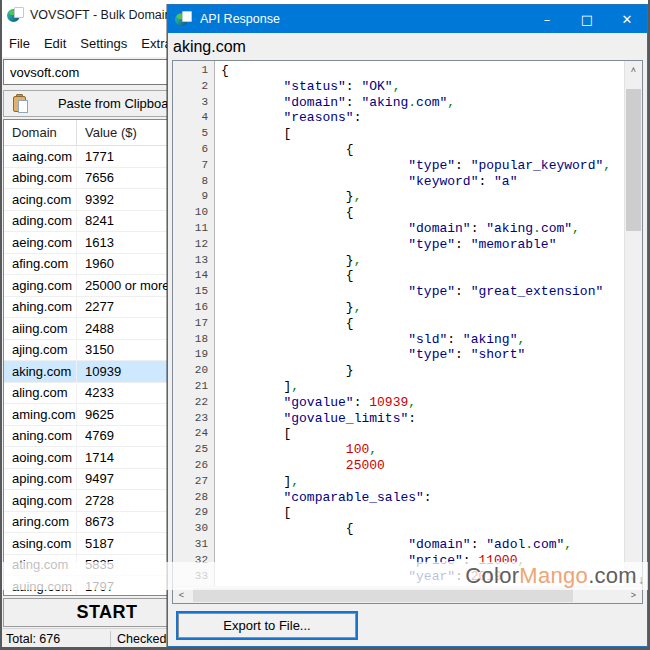  What do you see at coordinates (399, 103) in the screenshot?
I see `code-line: 3 "domain": "aking.com",` at bounding box center [399, 103].